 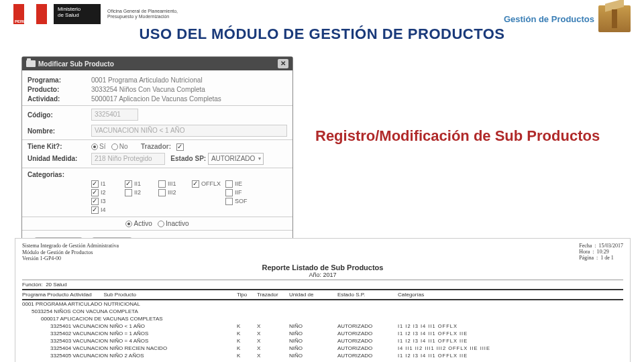 What do you see at coordinates (77, 16) in the screenshot?
I see `minsa-line2: de Salud` at bounding box center [77, 16].